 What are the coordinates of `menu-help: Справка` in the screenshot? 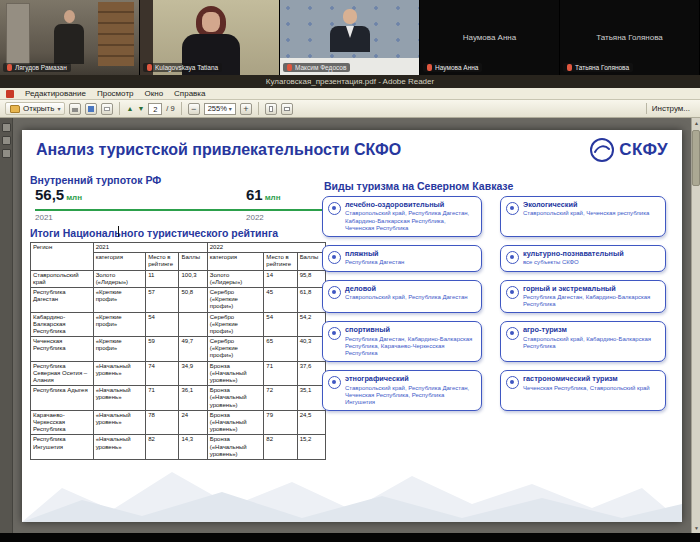 It's located at (190, 94).